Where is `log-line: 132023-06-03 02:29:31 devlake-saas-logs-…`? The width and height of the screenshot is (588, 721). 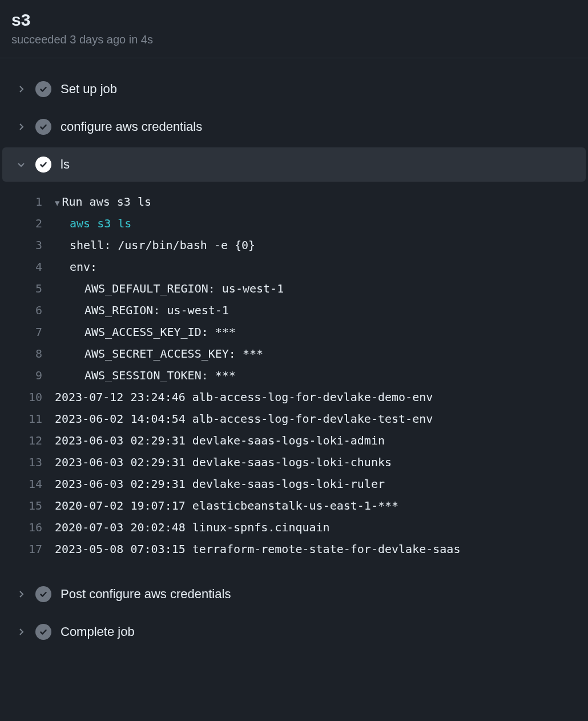
log-line: 132023-06-03 02:29:31 devlake-saas-logs-… is located at coordinates (294, 462).